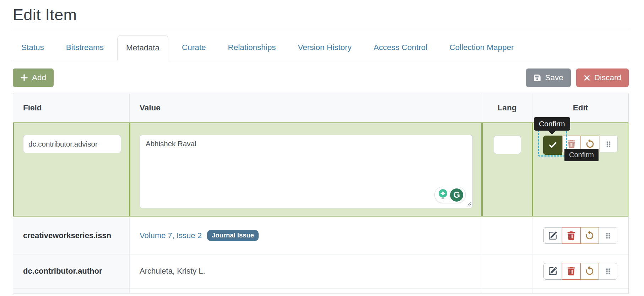 The height and width of the screenshot is (296, 644). What do you see at coordinates (581, 155) in the screenshot?
I see `confirm-native-tooltip: Confirm` at bounding box center [581, 155].